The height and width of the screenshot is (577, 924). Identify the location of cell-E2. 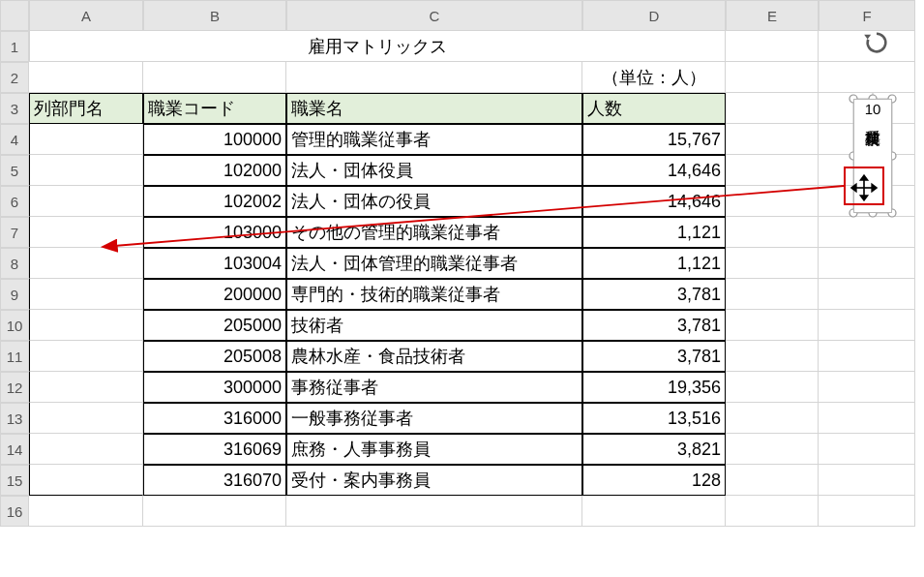
(772, 77).